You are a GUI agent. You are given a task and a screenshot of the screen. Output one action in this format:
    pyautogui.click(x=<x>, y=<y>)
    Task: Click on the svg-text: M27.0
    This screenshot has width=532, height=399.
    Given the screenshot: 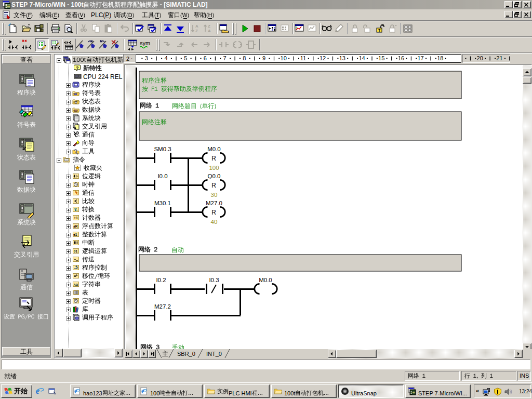 What is the action you would take?
    pyautogui.click(x=214, y=203)
    